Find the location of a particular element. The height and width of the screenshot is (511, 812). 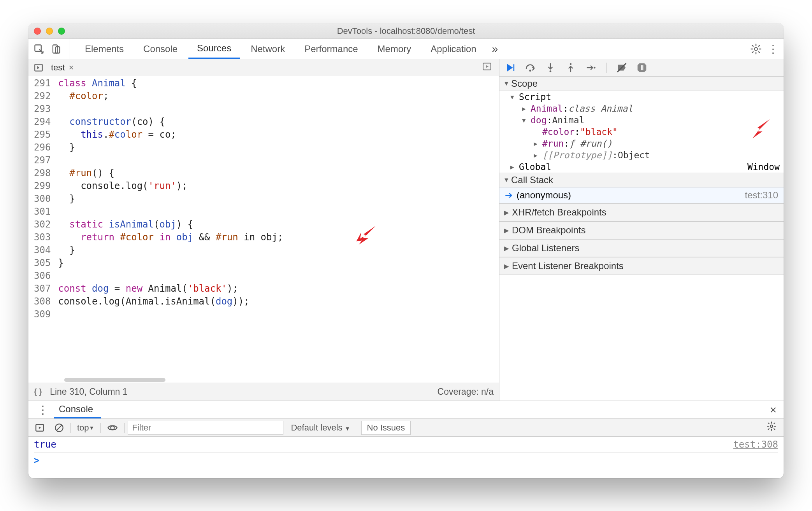

log-level-selector: Default levels ▼ is located at coordinates (320, 428).